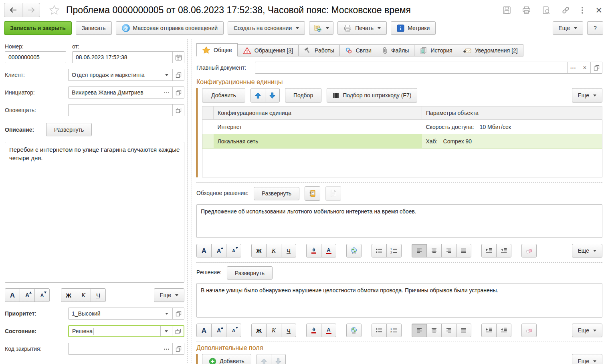 The height and width of the screenshot is (364, 608). I want to click on attached-files-dropdown-button, so click(321, 28).